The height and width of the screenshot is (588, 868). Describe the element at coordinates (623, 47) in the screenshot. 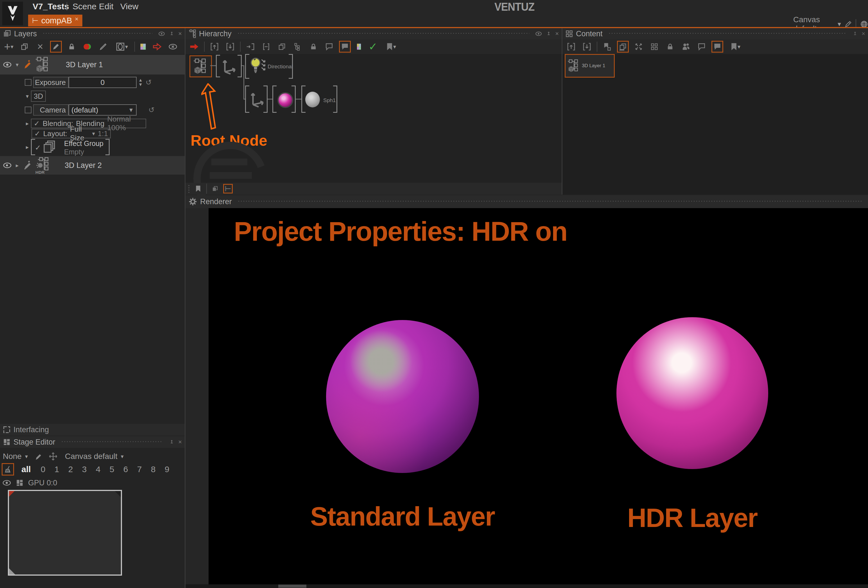

I see `duplicate-content-button` at that location.